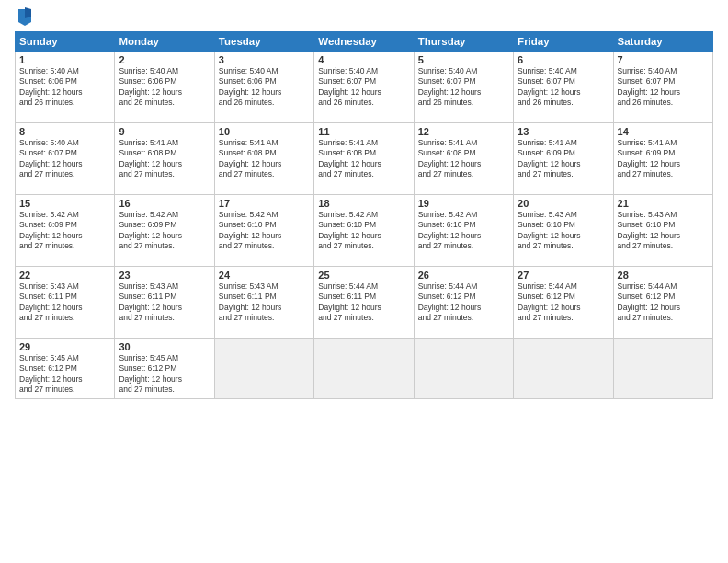  Describe the element at coordinates (364, 275) in the screenshot. I see `day-number: 25` at that location.